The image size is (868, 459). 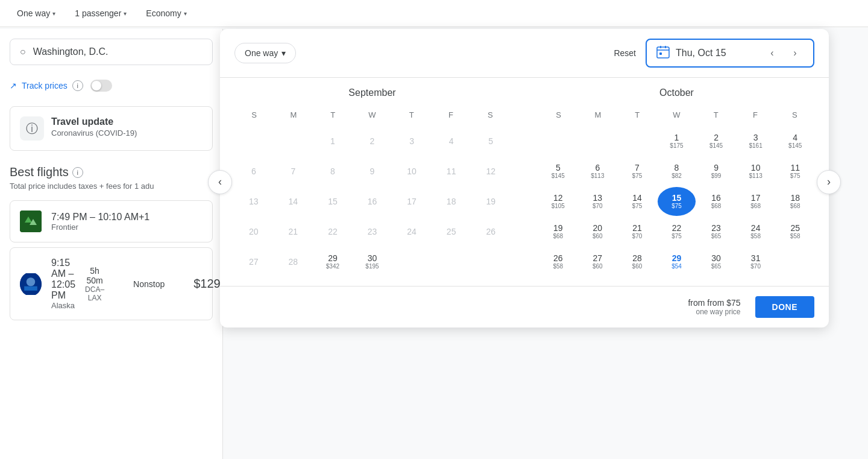 What do you see at coordinates (716, 171) in the screenshot?
I see `day-cell-oct-9: 9$99` at bounding box center [716, 171].